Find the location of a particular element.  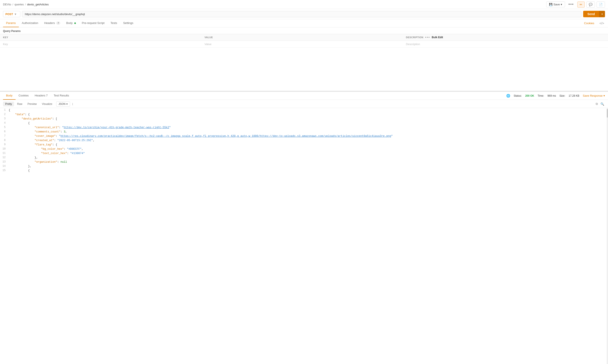

tab-authorization: Authorization is located at coordinates (30, 23).